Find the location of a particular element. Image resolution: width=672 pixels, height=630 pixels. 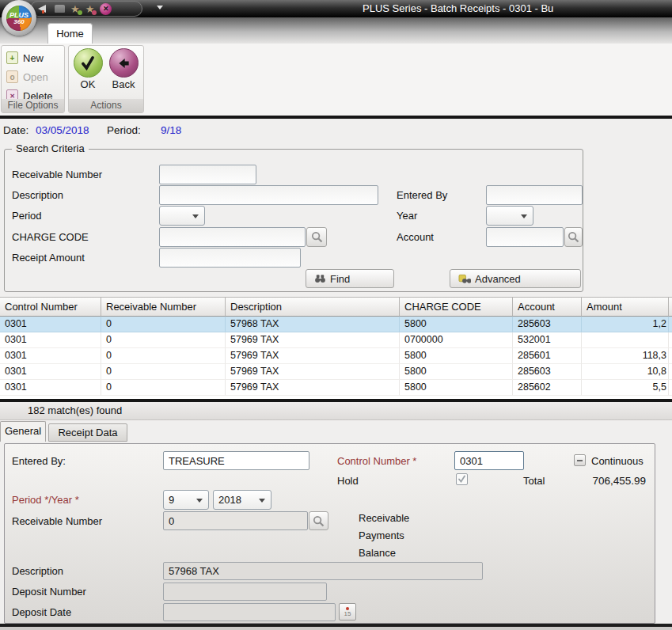

entered-by-detail-input is located at coordinates (236, 461).